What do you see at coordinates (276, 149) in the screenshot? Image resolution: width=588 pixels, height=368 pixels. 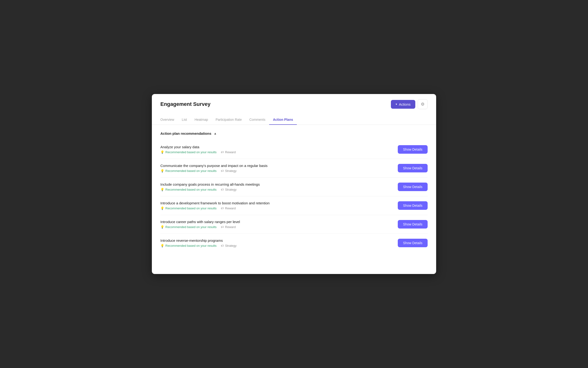 I see `action-left: Analyze your salary data 💡 Recommended b…` at bounding box center [276, 149].